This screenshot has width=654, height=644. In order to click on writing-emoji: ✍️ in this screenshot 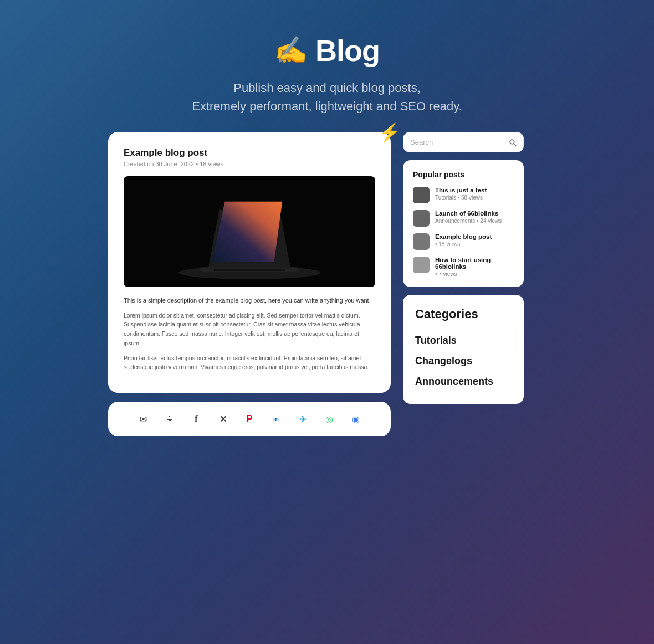, I will do `click(291, 50)`.